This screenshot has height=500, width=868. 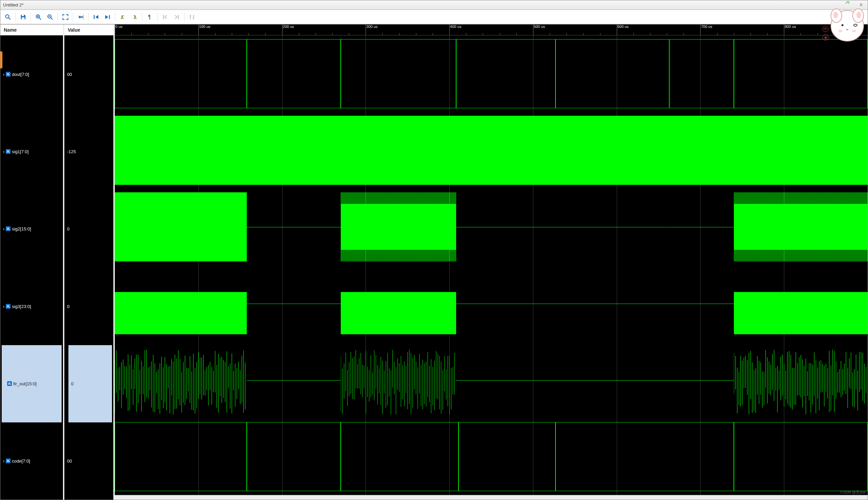 What do you see at coordinates (32, 151) in the screenshot?
I see `signal-name-row: ›sig1[7:0]` at bounding box center [32, 151].